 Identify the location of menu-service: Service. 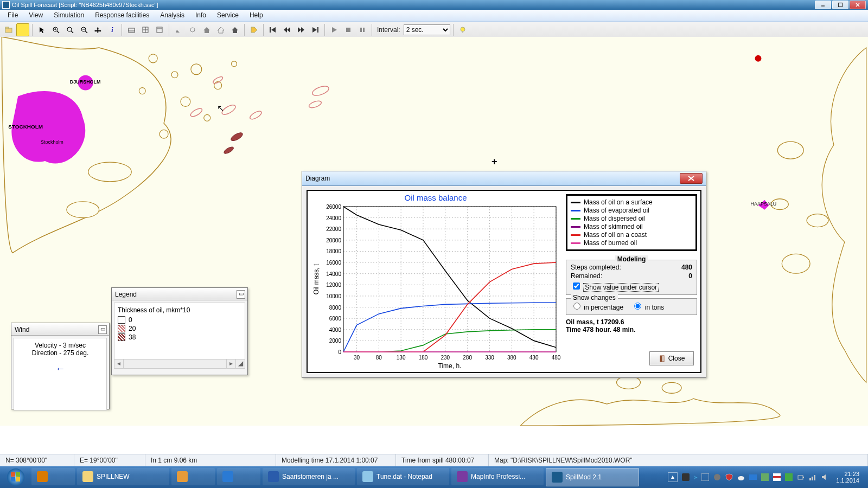
(228, 16).